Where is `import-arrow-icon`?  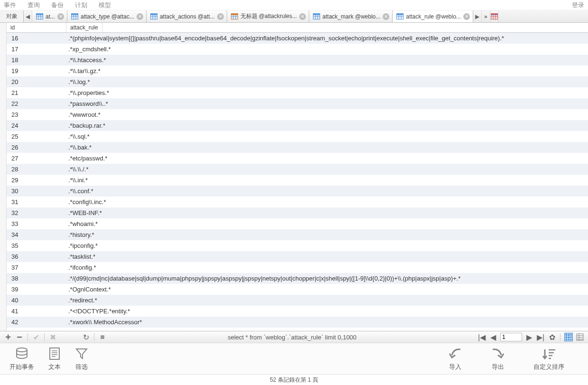
import-arrow-icon is located at coordinates (455, 354).